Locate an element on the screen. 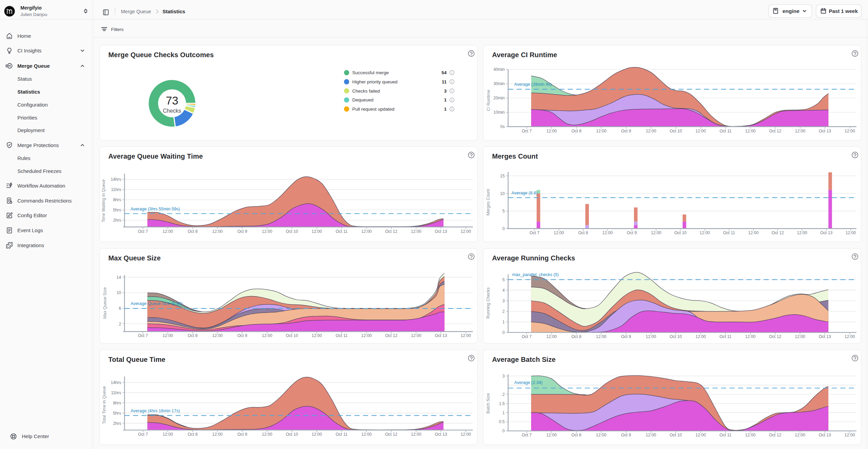 The width and height of the screenshot is (868, 449). svg-text: 20min is located at coordinates (499, 98).